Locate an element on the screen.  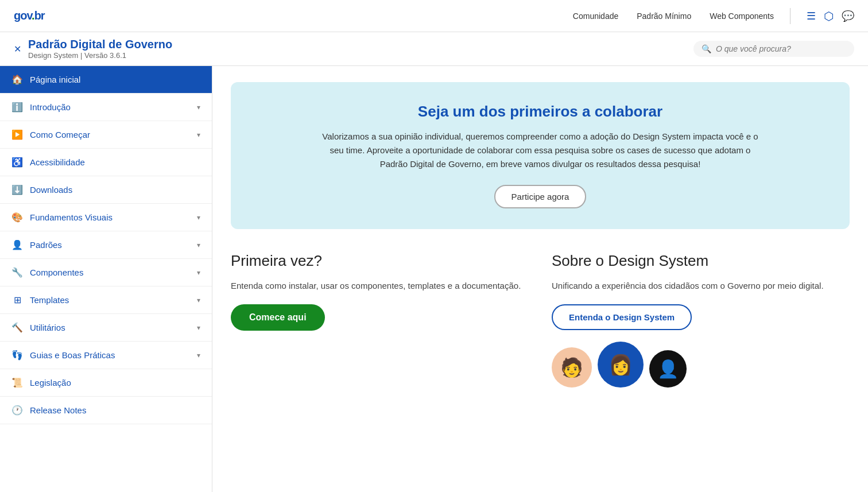
nav-divider is located at coordinates (790, 16).